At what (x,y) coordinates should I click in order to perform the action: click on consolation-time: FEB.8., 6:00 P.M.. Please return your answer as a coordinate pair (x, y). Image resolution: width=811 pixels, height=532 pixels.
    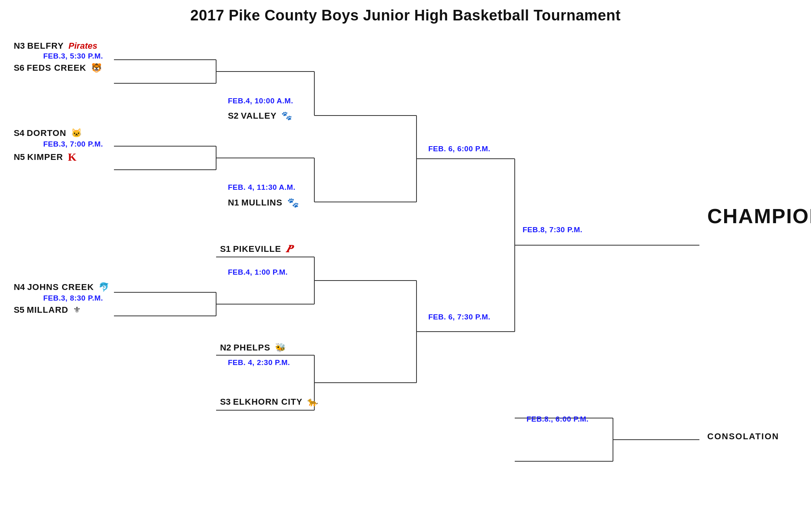
    Looking at the image, I should click on (558, 419).